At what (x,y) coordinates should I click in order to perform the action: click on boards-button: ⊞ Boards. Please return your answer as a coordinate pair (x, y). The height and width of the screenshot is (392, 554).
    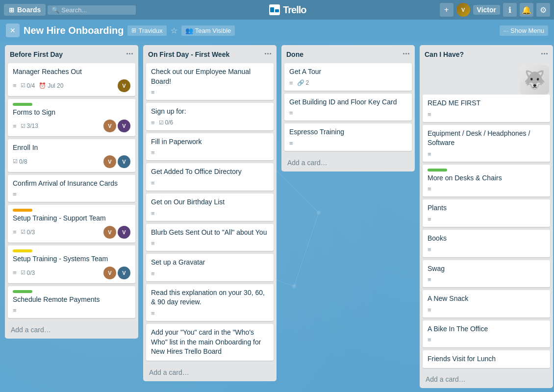
    Looking at the image, I should click on (25, 10).